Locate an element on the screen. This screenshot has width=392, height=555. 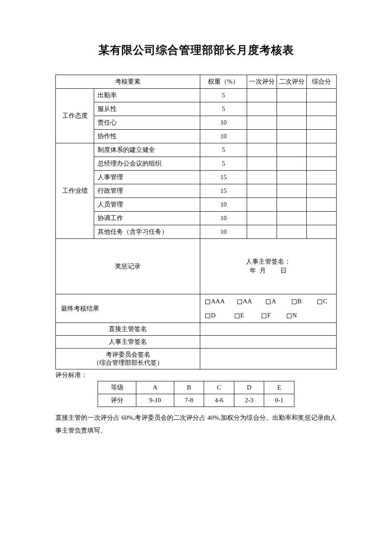
item-label: 出勤率 is located at coordinates (147, 96).